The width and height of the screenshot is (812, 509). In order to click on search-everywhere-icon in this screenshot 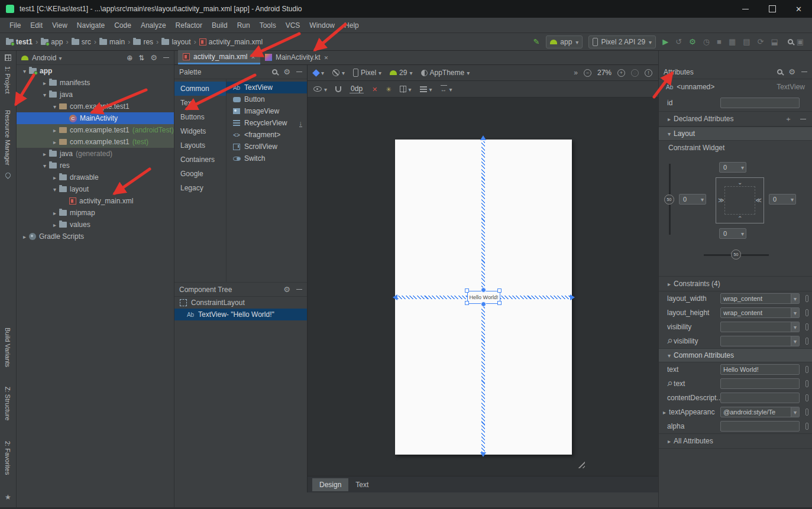, I will do `click(790, 41)`.